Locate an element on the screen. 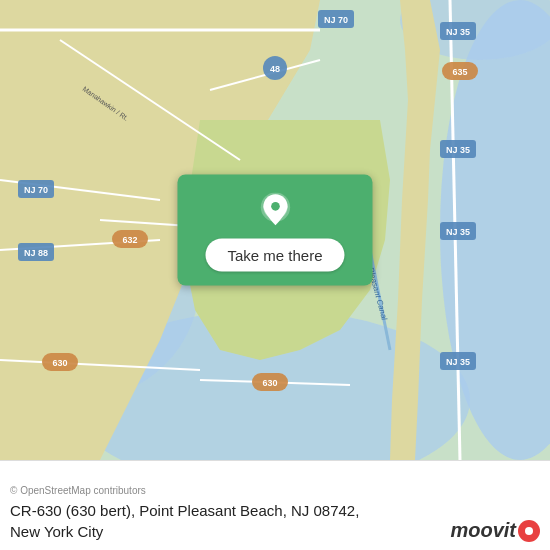 The height and width of the screenshot is (550, 550). svg-text: 48 is located at coordinates (275, 69).